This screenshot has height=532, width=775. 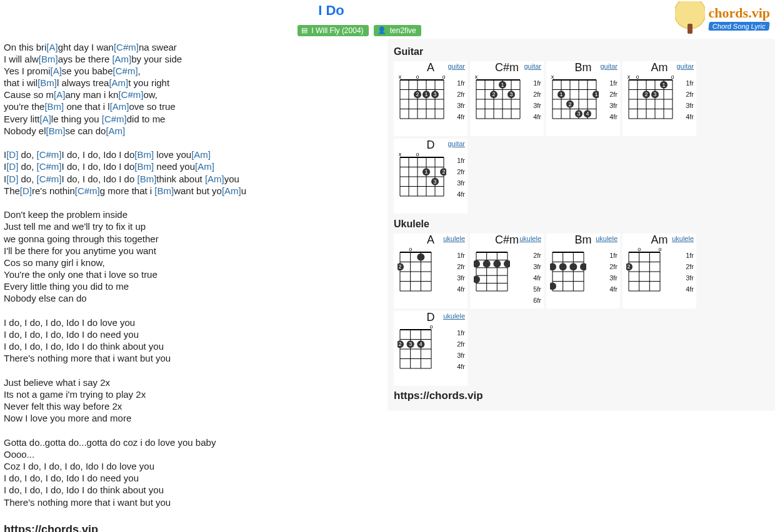 What do you see at coordinates (431, 271) in the screenshot?
I see `chord-card-a: Aukuleleo21fr2fr3fr4fr` at bounding box center [431, 271].